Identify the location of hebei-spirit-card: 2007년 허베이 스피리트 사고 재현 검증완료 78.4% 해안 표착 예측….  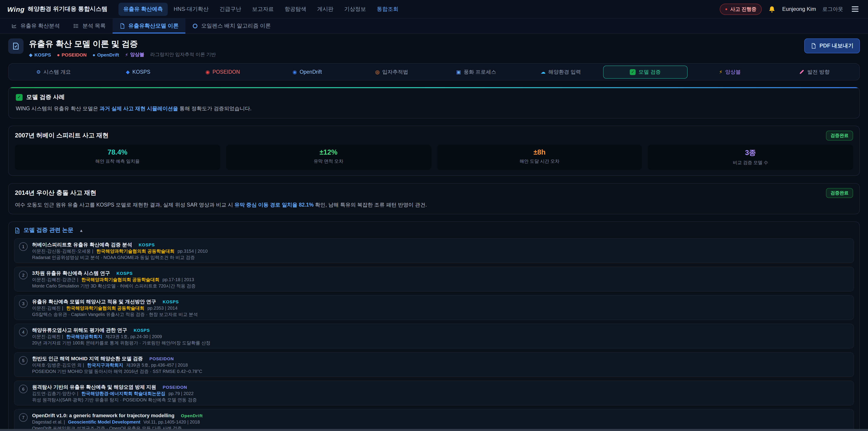
(434, 151).